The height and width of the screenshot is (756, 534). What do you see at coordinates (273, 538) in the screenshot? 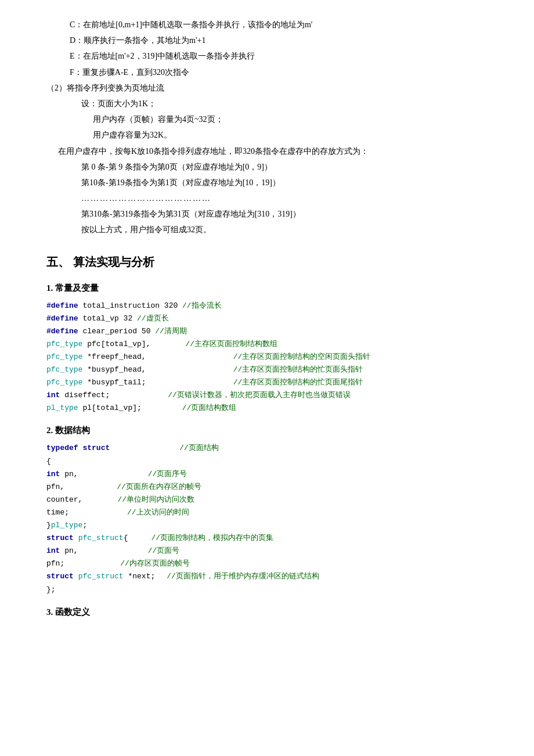
I see `code-struct-pfc: struct pfc_struct{//页面控制结构，模拟内存中的页集` at bounding box center [273, 538].